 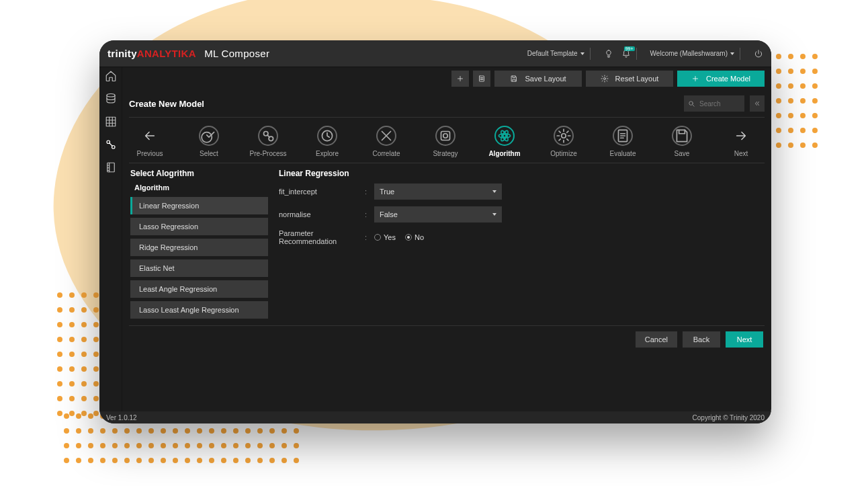 What do you see at coordinates (447, 339) in the screenshot?
I see `footer-actions: Cancel Back Next` at bounding box center [447, 339].